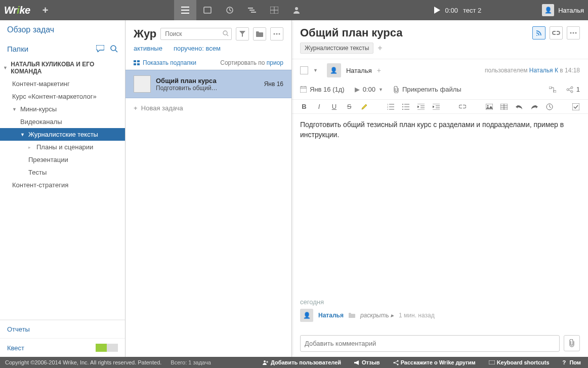 The height and width of the screenshot is (368, 588). Describe the element at coordinates (322, 89) in the screenshot. I see `date-control: Янв 16 (1д)` at that location.